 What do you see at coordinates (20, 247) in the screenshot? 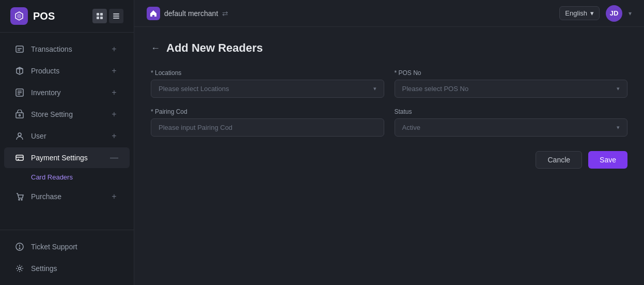
I see `ticket-support-icon` at bounding box center [20, 247].